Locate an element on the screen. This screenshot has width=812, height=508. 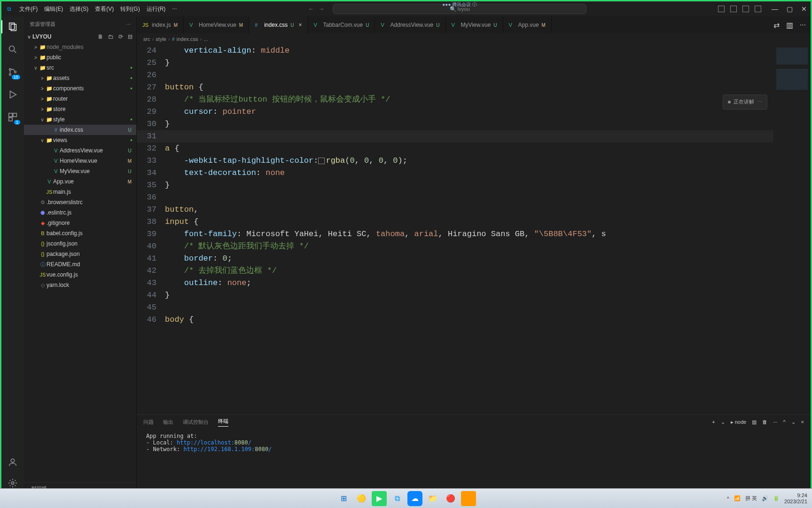
activity-search-icon is located at coordinates (13, 49).